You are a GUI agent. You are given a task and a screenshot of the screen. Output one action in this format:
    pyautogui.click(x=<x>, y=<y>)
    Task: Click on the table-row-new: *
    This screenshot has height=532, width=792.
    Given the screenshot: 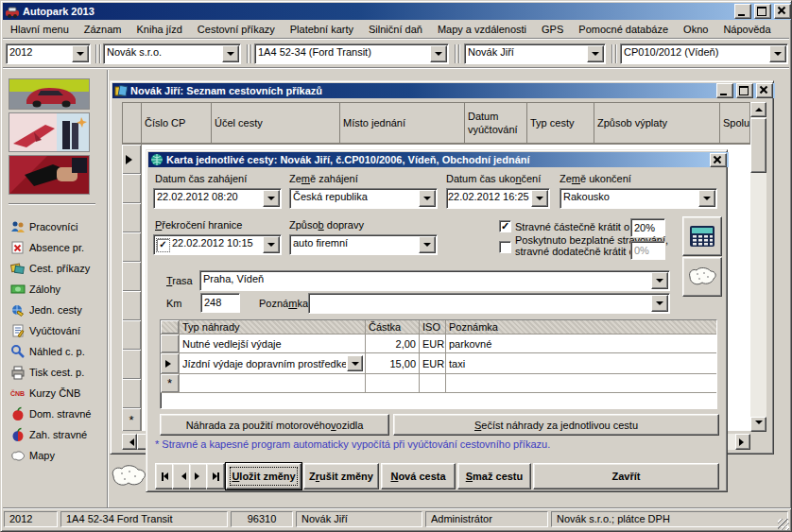 What is the action you would take?
    pyautogui.click(x=439, y=384)
    